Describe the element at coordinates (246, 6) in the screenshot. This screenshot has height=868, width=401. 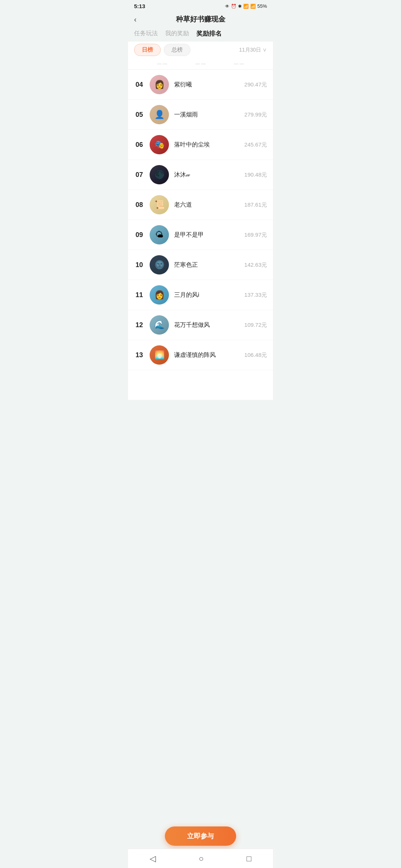
I see `wifi-icon: 📶` at that location.